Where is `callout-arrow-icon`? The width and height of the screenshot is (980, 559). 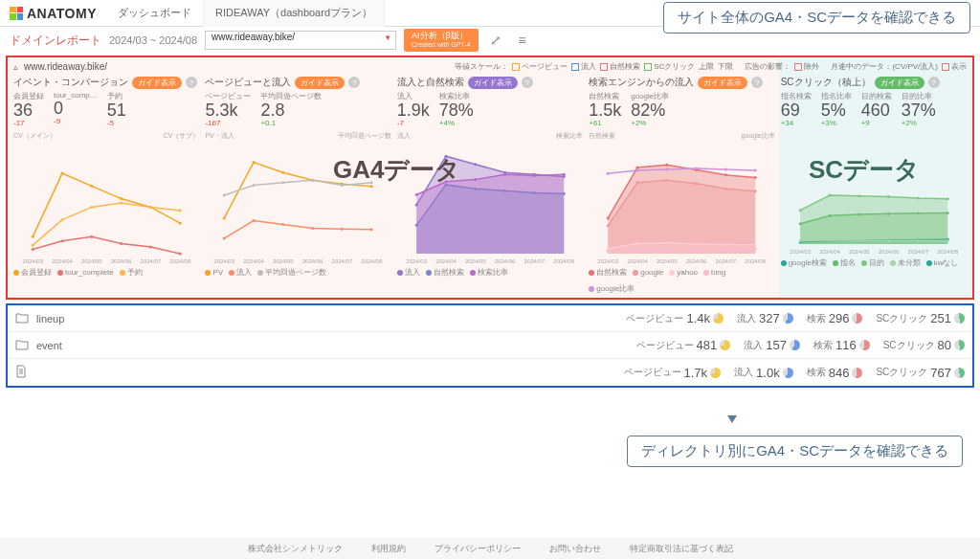 callout-arrow-icon is located at coordinates (732, 419).